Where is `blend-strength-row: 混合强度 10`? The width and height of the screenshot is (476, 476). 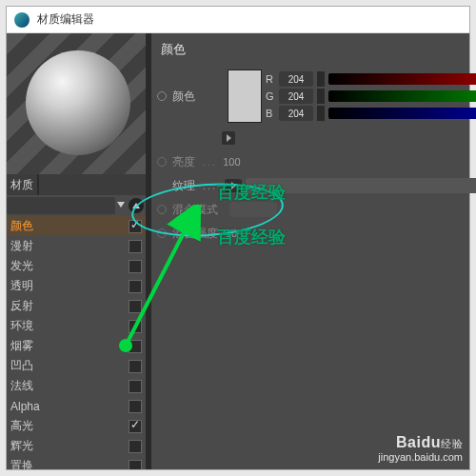
blend-strength-row: 混合强度 10 is located at coordinates (316, 233).